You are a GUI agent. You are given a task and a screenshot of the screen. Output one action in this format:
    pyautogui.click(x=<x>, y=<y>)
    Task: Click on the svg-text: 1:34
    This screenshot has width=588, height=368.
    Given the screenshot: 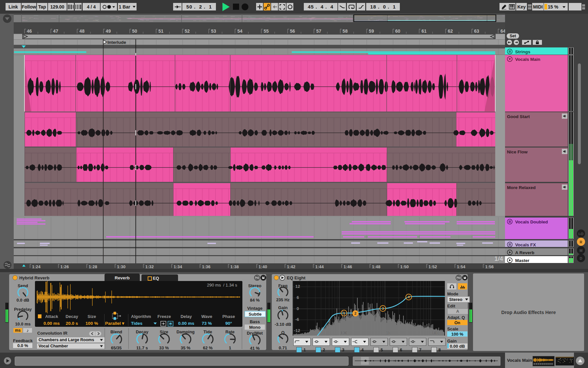 What is the action you would take?
    pyautogui.click(x=178, y=267)
    